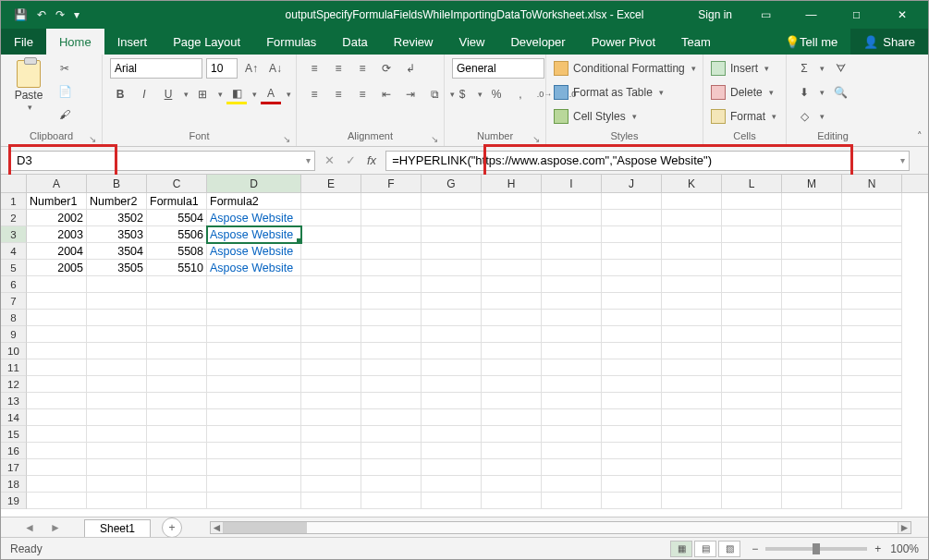 The width and height of the screenshot is (929, 560). I want to click on share-button: 👤 Share, so click(889, 42).